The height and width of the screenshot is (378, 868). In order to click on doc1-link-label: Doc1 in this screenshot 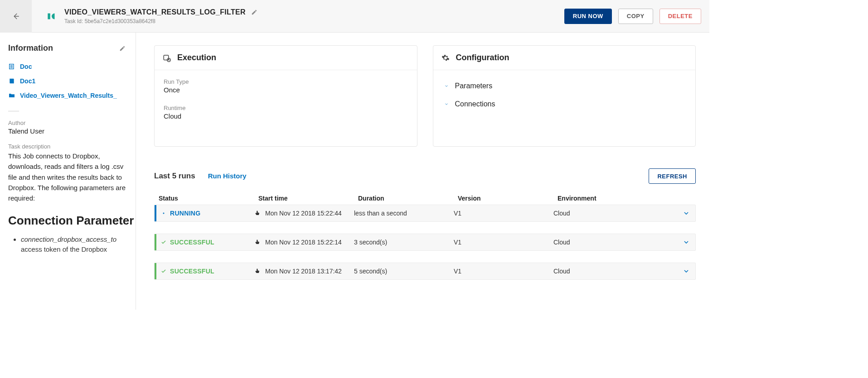, I will do `click(28, 81)`.